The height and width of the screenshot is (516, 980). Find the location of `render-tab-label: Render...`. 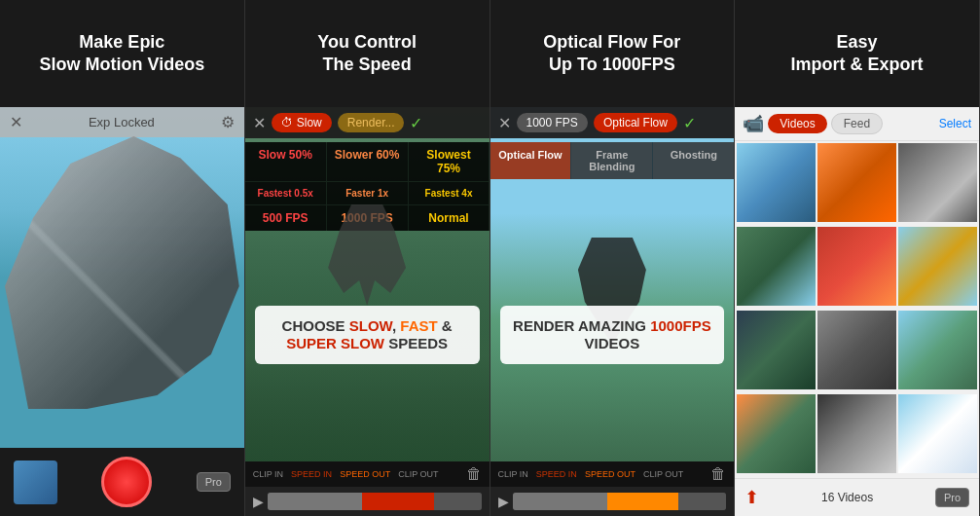

render-tab-label: Render... is located at coordinates (372, 123).